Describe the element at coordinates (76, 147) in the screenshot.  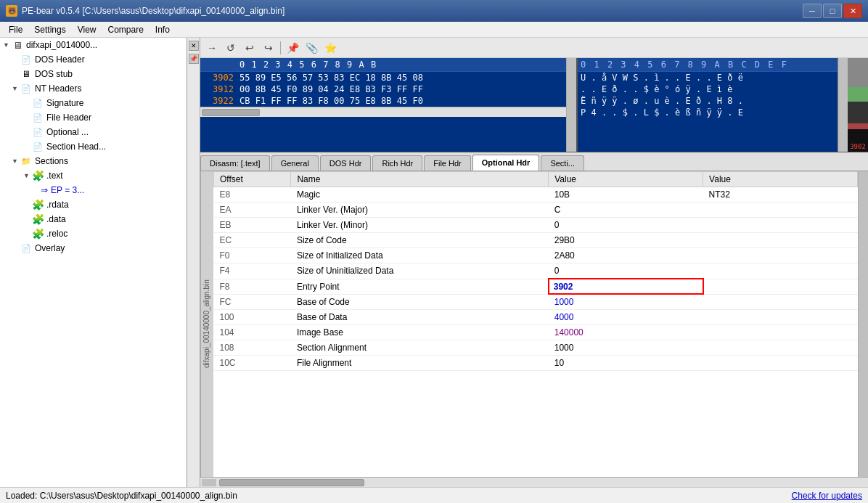
I see `section-head-label: Section Head...` at that location.